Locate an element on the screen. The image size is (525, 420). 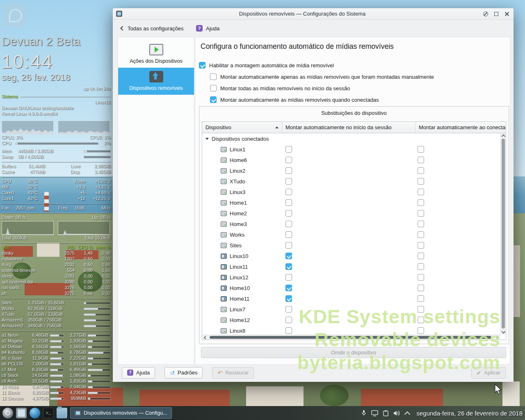
table-row: Sites is located at coordinates (351, 245).